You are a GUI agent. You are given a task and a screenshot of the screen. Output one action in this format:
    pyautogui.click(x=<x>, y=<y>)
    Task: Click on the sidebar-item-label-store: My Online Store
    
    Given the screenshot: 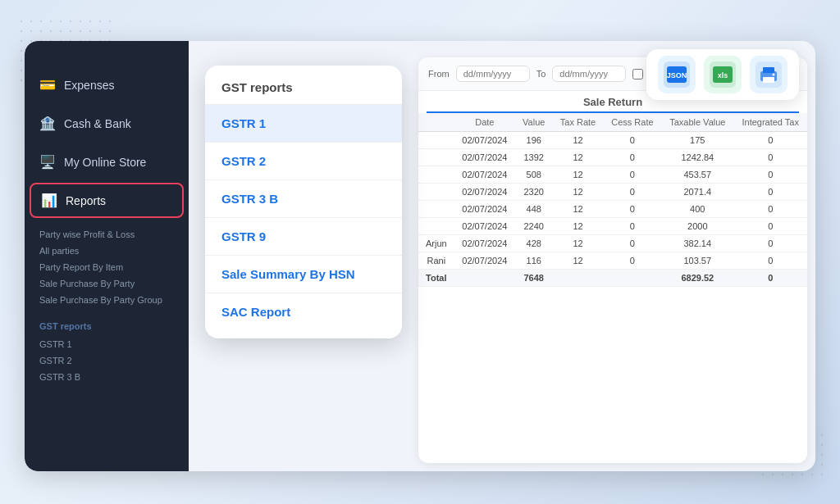 What is the action you would take?
    pyautogui.click(x=105, y=162)
    